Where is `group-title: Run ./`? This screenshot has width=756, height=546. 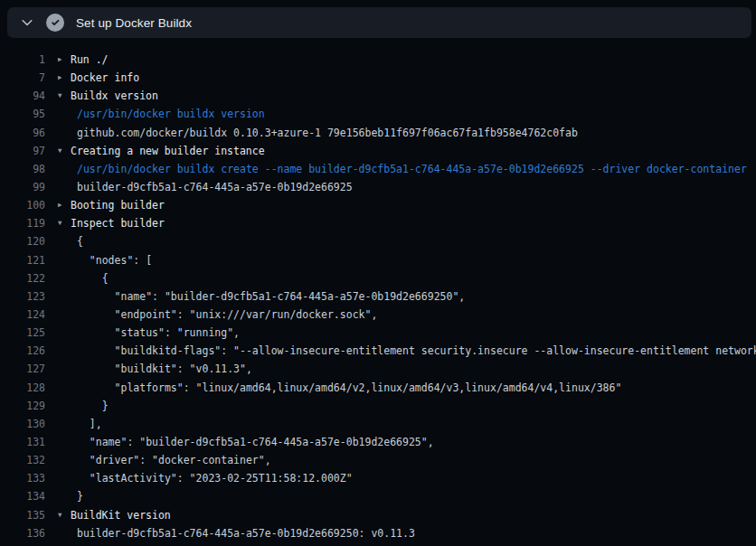
group-title: Run ./ is located at coordinates (90, 60).